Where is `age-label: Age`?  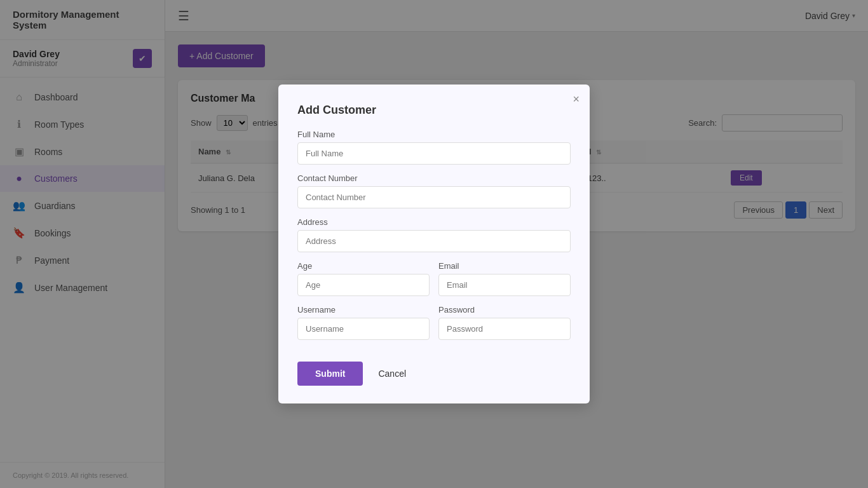
age-label: Age is located at coordinates (363, 266).